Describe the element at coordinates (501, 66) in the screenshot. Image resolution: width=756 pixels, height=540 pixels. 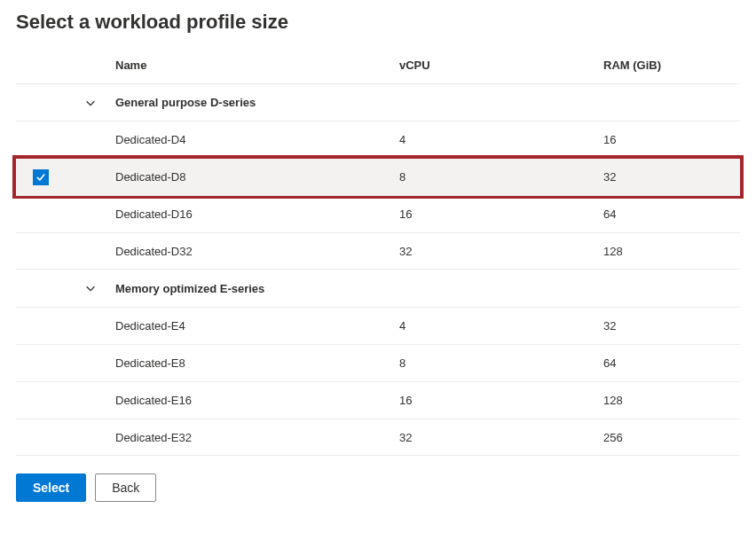
I see `column-header-vcpu: vCPU` at that location.